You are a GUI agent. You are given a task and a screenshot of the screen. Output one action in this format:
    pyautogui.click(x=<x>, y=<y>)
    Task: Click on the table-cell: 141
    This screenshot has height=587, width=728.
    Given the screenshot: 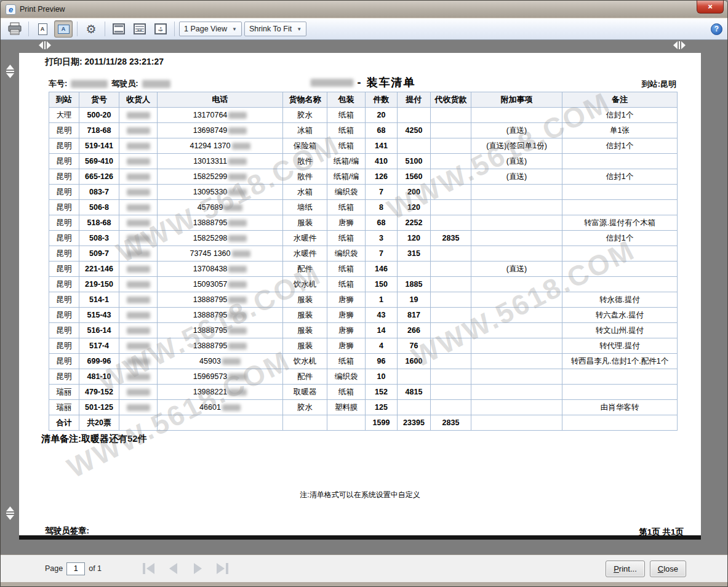 What is the action you would take?
    pyautogui.click(x=382, y=146)
    